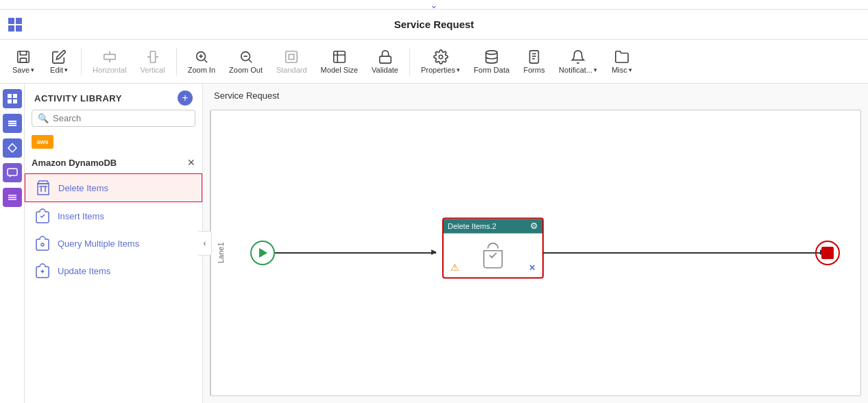 This screenshot has height=403, width=868. What do you see at coordinates (21, 70) in the screenshot?
I see `save-label: Save` at bounding box center [21, 70].